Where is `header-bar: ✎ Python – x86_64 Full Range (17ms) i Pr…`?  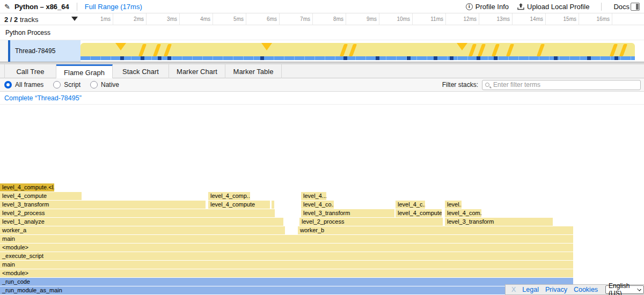 header-bar: ✎ Python – x86_64 Full Range (17ms) i Pr… is located at coordinates (322, 6).